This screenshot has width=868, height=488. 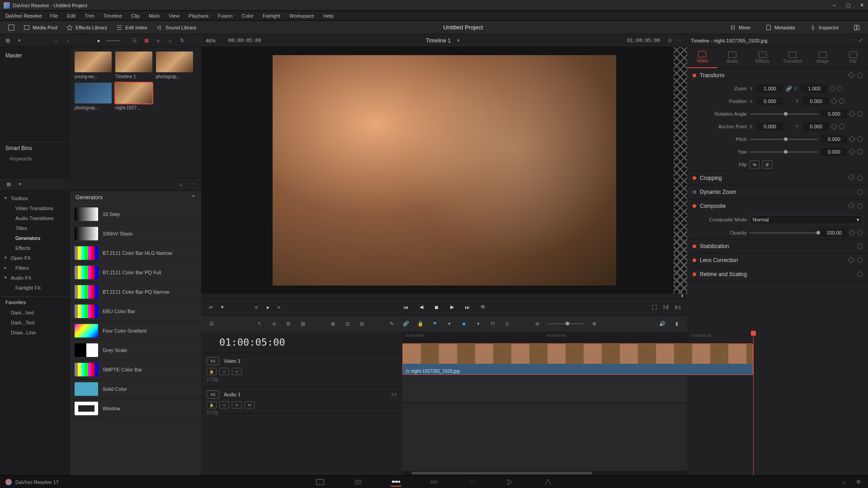 What do you see at coordinates (154, 16) in the screenshot?
I see `menu-mark: Mark` at bounding box center [154, 16].